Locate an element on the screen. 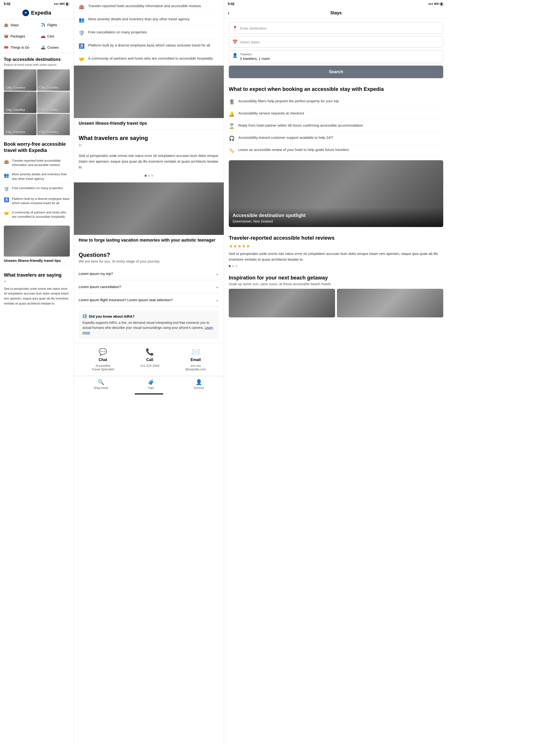 This screenshot has width=560, height=744. nav-cars-label: Cars is located at coordinates (51, 36).